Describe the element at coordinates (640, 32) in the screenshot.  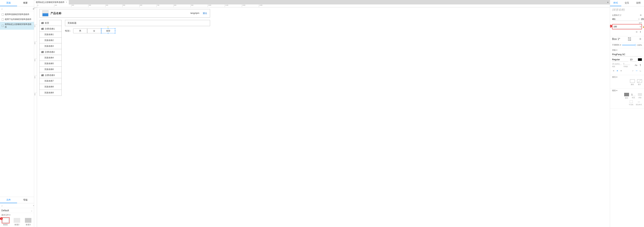
I see `flip-v-icon: ⇕` at that location.